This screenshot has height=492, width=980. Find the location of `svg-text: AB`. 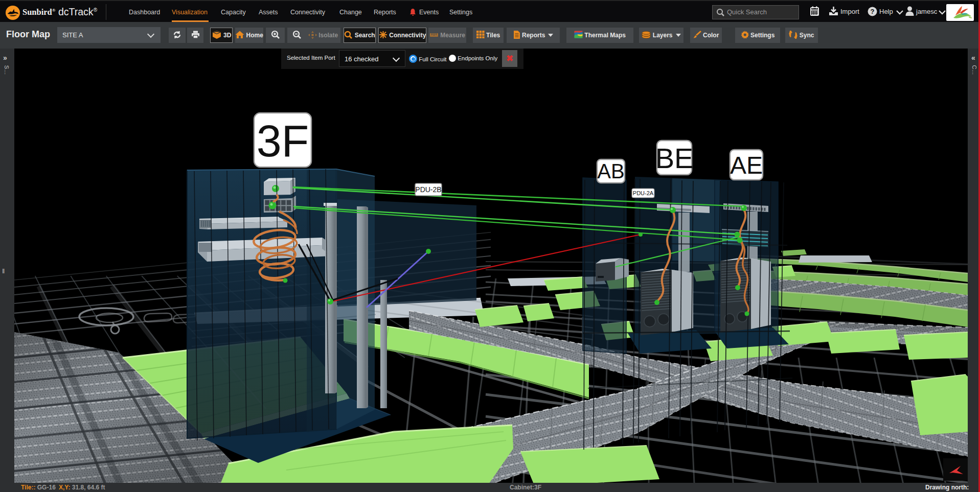

svg-text: AB is located at coordinates (610, 171).